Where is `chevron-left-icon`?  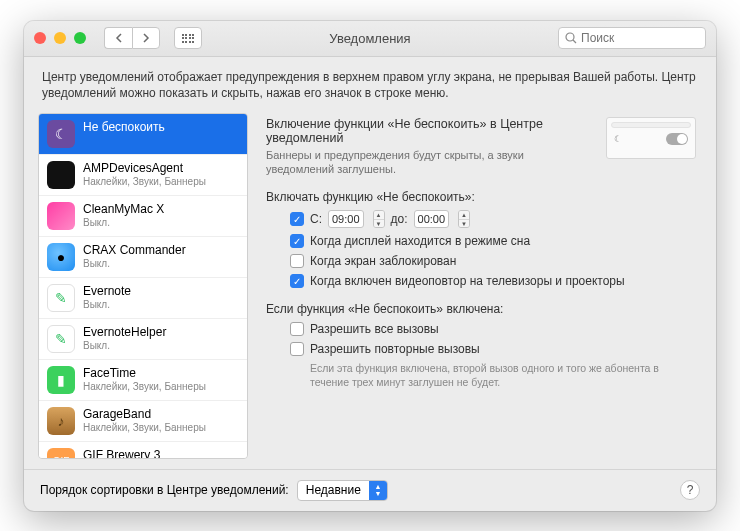
chevron-left-icon is located at coordinates (119, 38).